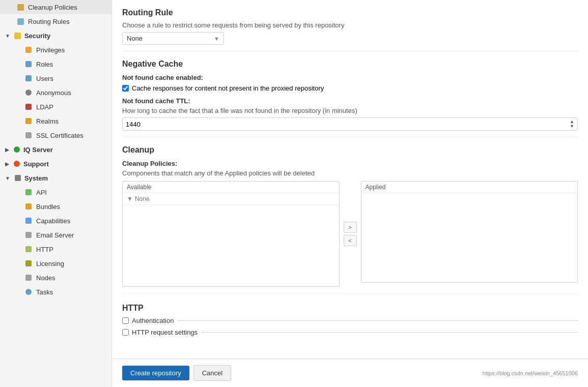 The height and width of the screenshot is (387, 588). What do you see at coordinates (8, 36) in the screenshot?
I see `security-expand-icon: ▼` at bounding box center [8, 36].